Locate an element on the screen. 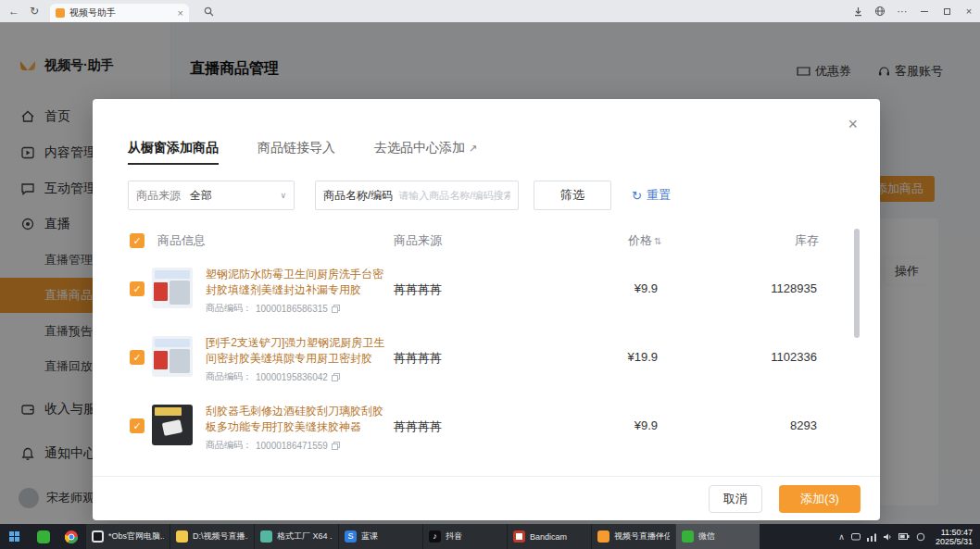  taskbar-task-formatfactory: 格式工厂 X64 ... is located at coordinates (296, 537).